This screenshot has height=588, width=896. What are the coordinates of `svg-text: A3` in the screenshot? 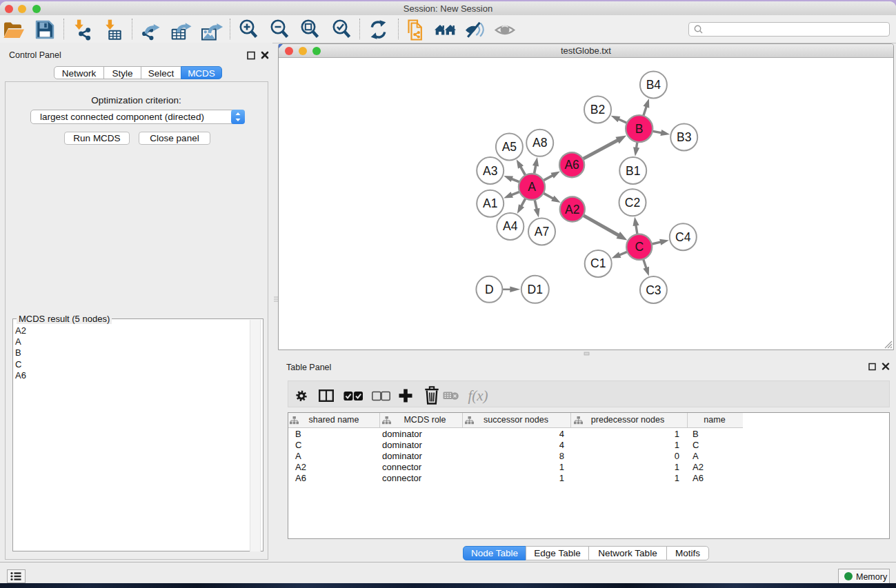 It's located at (490, 171).